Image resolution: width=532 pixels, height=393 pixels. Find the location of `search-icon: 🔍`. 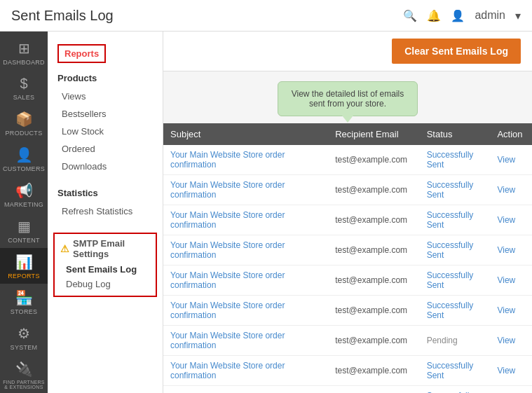

search-icon: 🔍 is located at coordinates (410, 15).